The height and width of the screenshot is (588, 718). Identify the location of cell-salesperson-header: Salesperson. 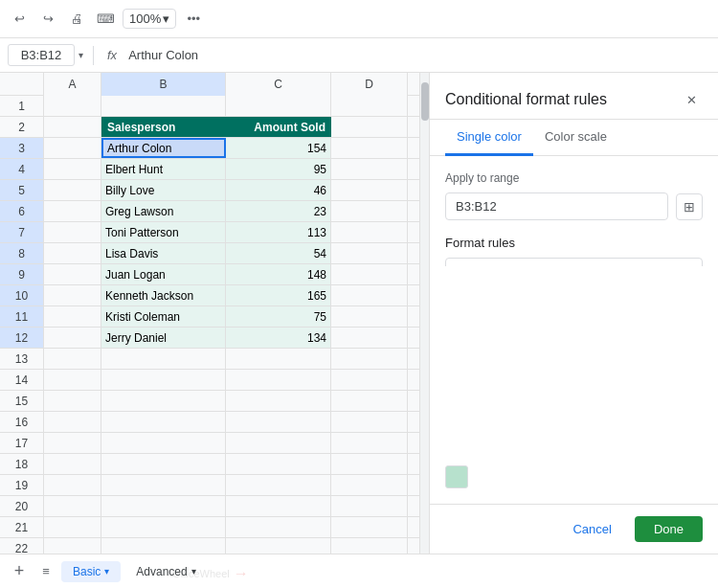
(164, 126).